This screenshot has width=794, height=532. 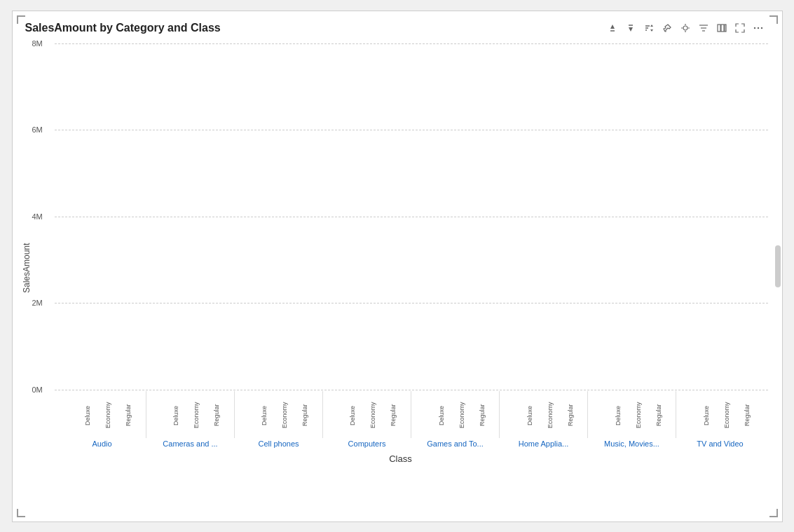 What do you see at coordinates (722, 28) in the screenshot?
I see `columns-icon` at bounding box center [722, 28].